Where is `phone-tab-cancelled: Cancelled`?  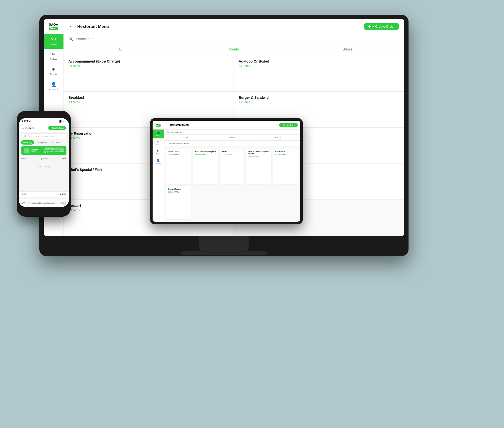
phone-tab-cancelled: Cancelled is located at coordinates (56, 142).